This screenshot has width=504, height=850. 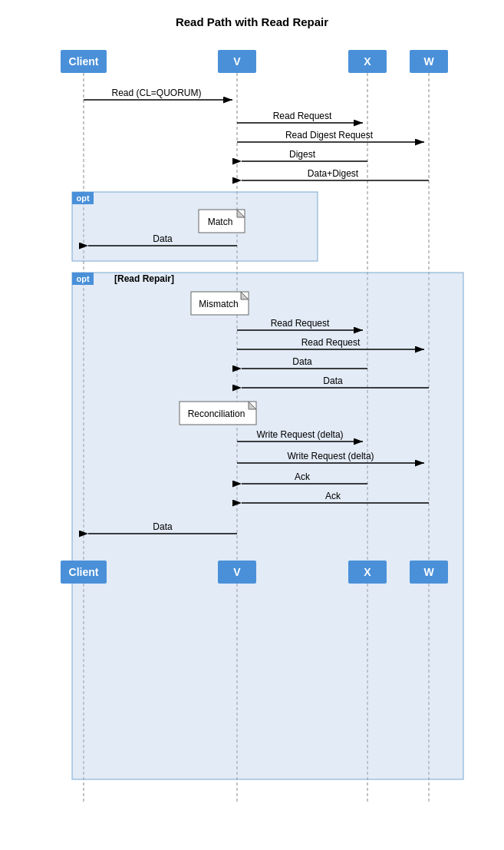 What do you see at coordinates (144, 279) in the screenshot?
I see `opt2-condition: [Read Repair]` at bounding box center [144, 279].